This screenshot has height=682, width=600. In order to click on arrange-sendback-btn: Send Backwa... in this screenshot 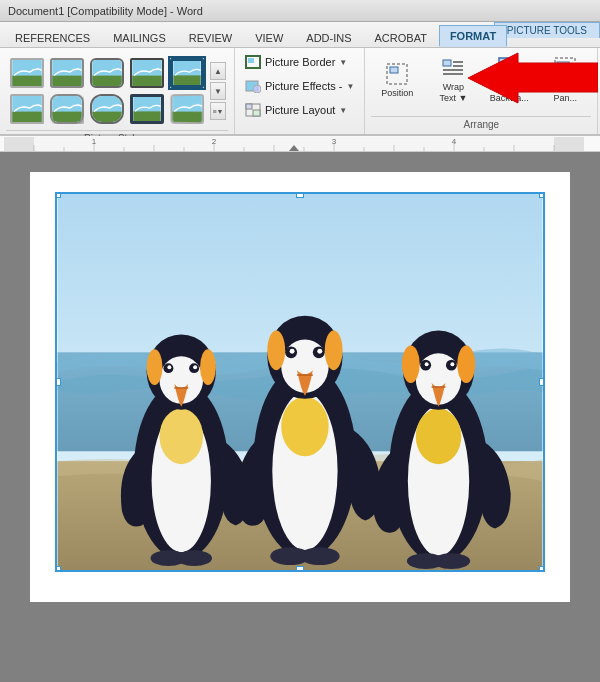, I will do `click(509, 80)`.